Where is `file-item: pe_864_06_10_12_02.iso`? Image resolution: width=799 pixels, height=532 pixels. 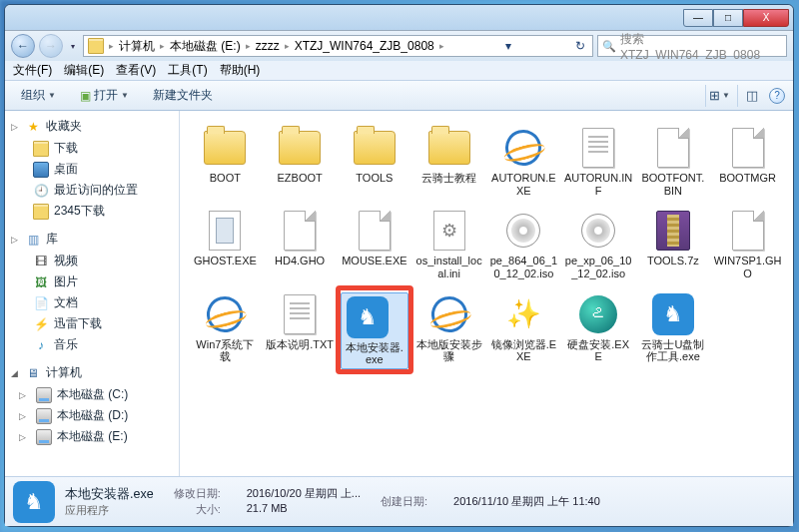
file-item: pe_864_06_10_12_02.iso is located at coordinates (523, 244).